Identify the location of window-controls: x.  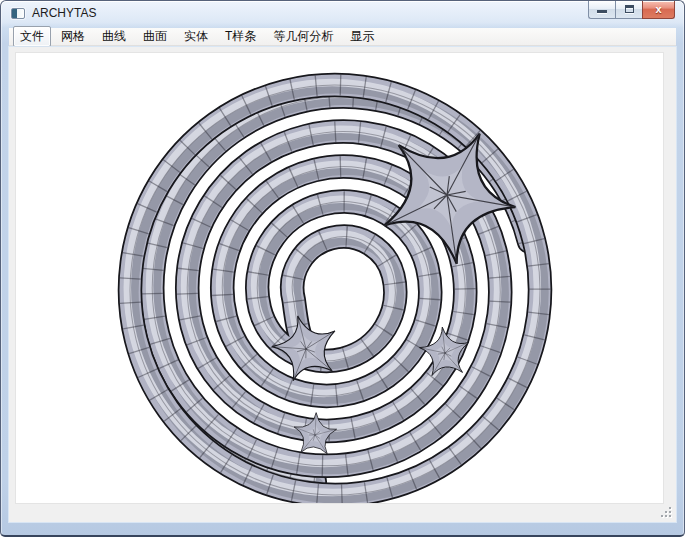
(632, 10).